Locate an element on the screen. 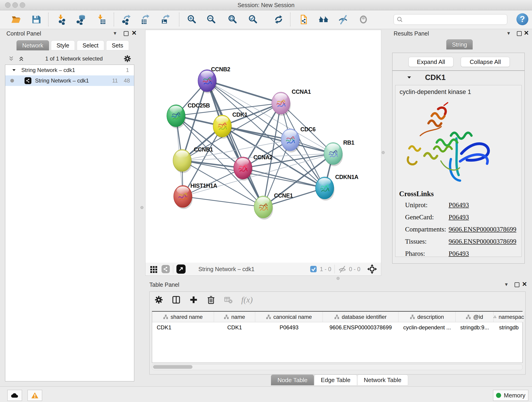 The height and width of the screenshot is (402, 532). zoom-in-button is located at coordinates (191, 19).